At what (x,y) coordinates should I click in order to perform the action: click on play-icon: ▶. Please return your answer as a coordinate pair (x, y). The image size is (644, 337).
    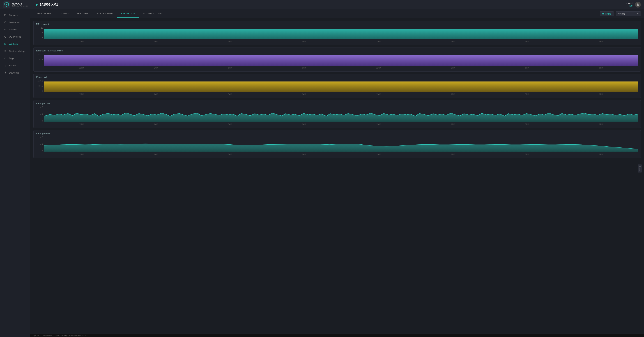
    Looking at the image, I should click on (37, 5).